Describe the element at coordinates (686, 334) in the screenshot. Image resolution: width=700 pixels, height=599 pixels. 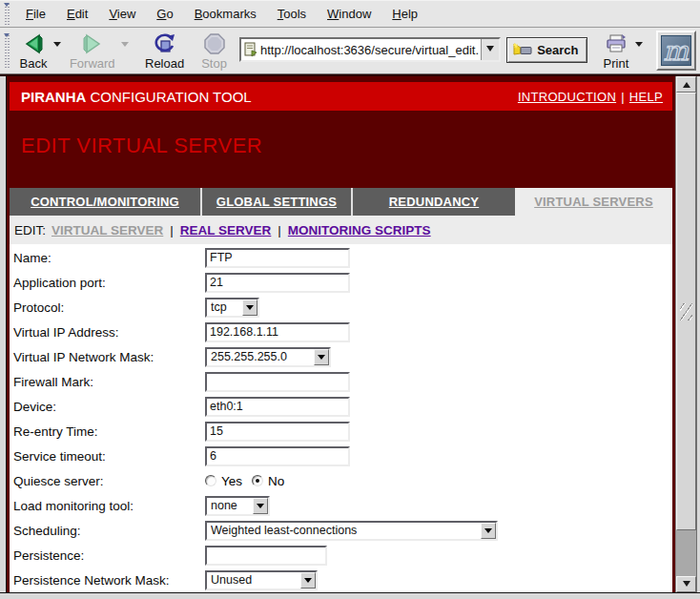
I see `vertical-scrollbar` at that location.